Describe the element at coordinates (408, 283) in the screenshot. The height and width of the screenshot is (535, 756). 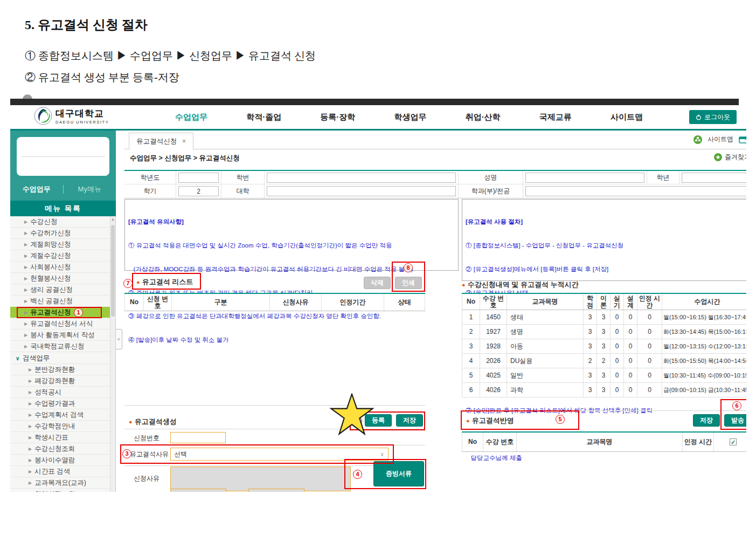
I see `print-button: 인쇄` at that location.